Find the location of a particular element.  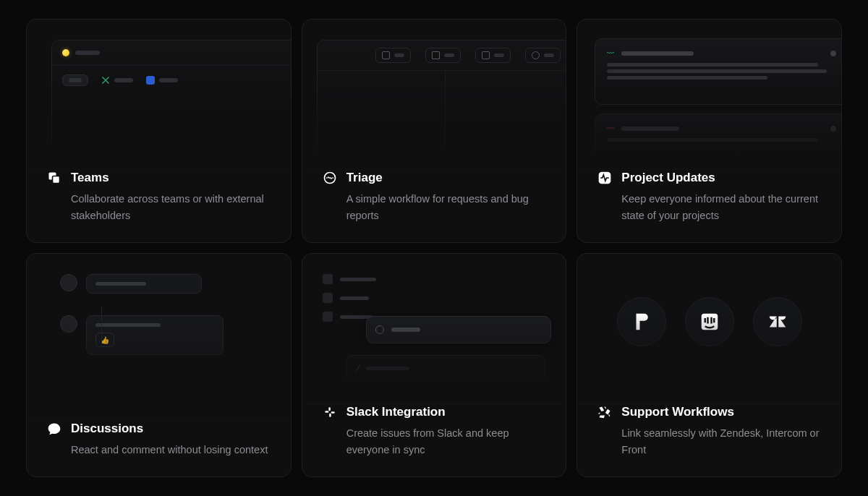

slack-illustration: / is located at coordinates (434, 330).